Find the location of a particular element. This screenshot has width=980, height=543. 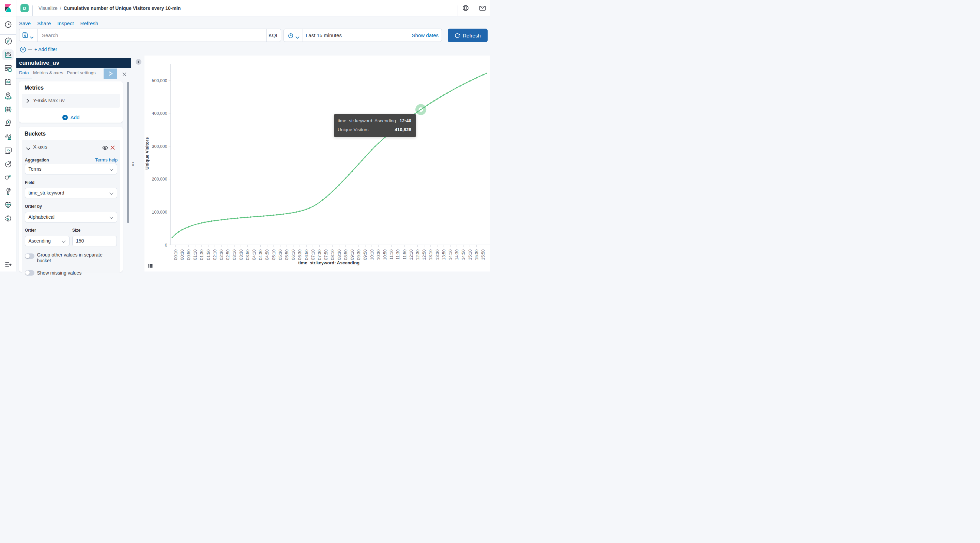

svg-text: 12:30 is located at coordinates (418, 255).